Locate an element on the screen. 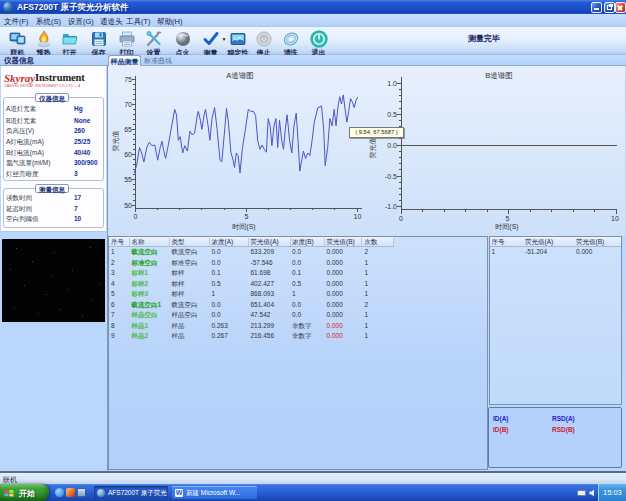 Image resolution: width=626 pixels, height=501 pixels. svg-text: 65 is located at coordinates (128, 130).